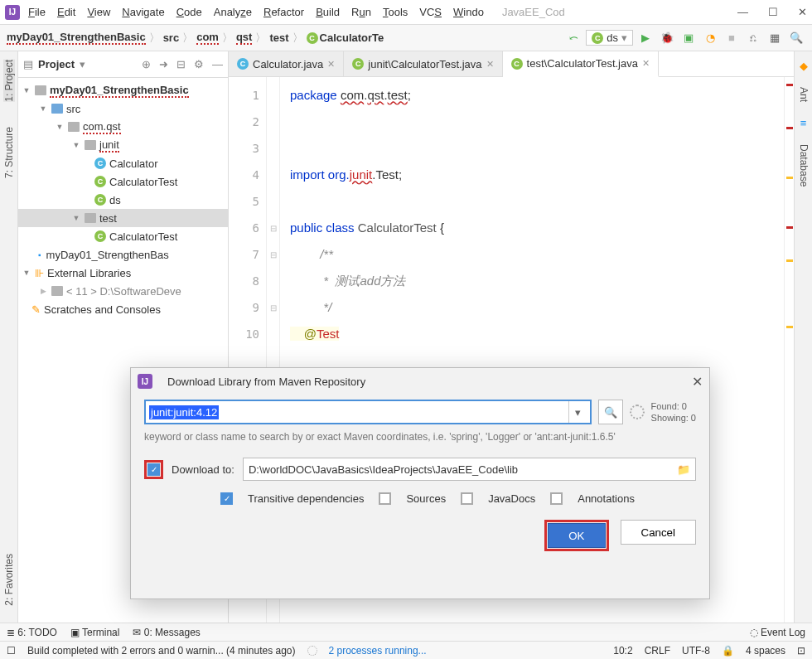 Image resolution: width=812 pixels, height=659 pixels. Describe the element at coordinates (108, 255) in the screenshot. I see `tree-iml: myDay01_StrengthenBas` at that location.